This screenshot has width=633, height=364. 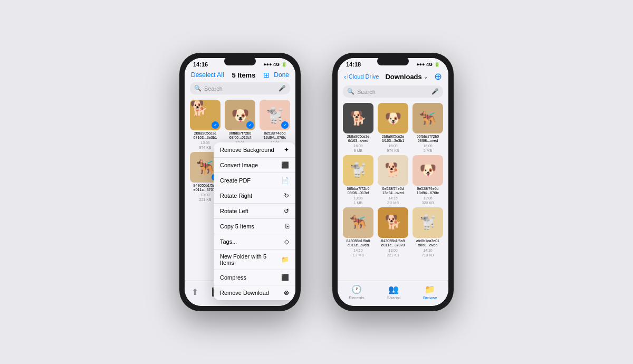 I want to click on folder-chevron-icon: ⌄, so click(x=426, y=77).